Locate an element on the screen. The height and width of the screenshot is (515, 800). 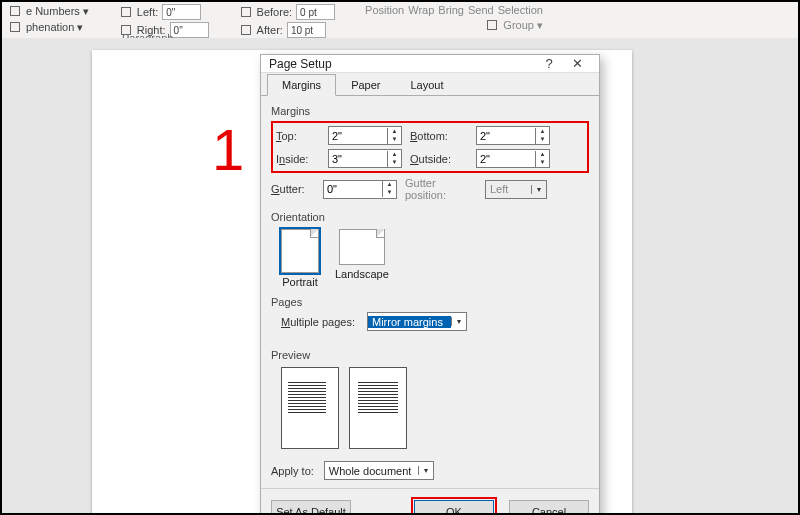
tab-margins: Margins is located at coordinates (302, 85).